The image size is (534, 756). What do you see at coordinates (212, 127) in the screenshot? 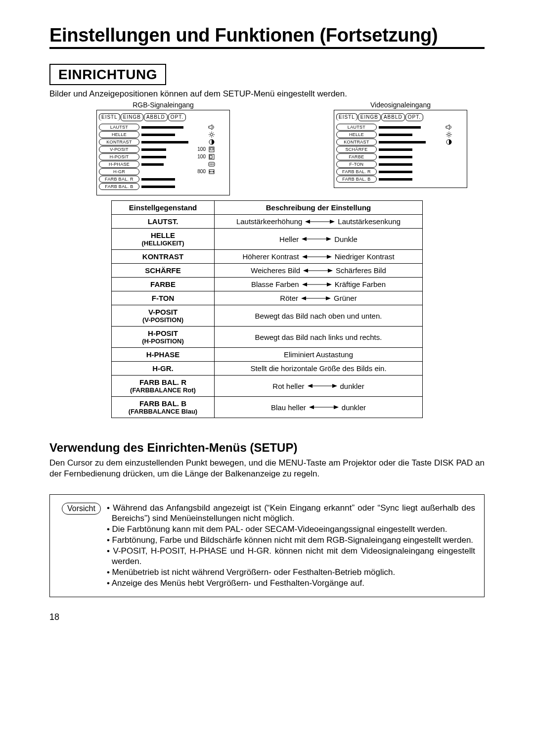
I see `speaker-icon` at bounding box center [212, 127].